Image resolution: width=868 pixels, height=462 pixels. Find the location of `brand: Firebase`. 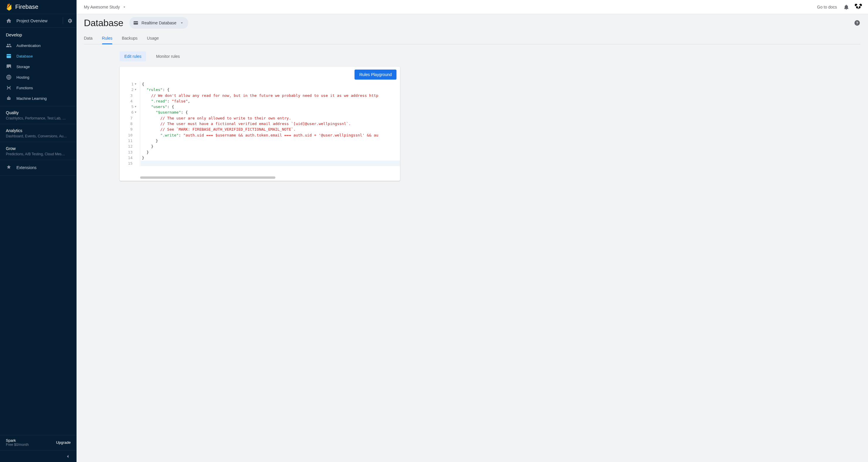

brand: Firebase is located at coordinates (38, 7).